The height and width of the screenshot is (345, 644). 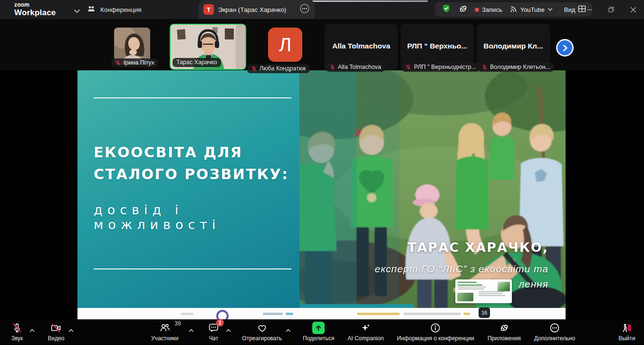 What do you see at coordinates (435, 332) in the screenshot?
I see `meeting-info-button: Информация о конференции` at bounding box center [435, 332].